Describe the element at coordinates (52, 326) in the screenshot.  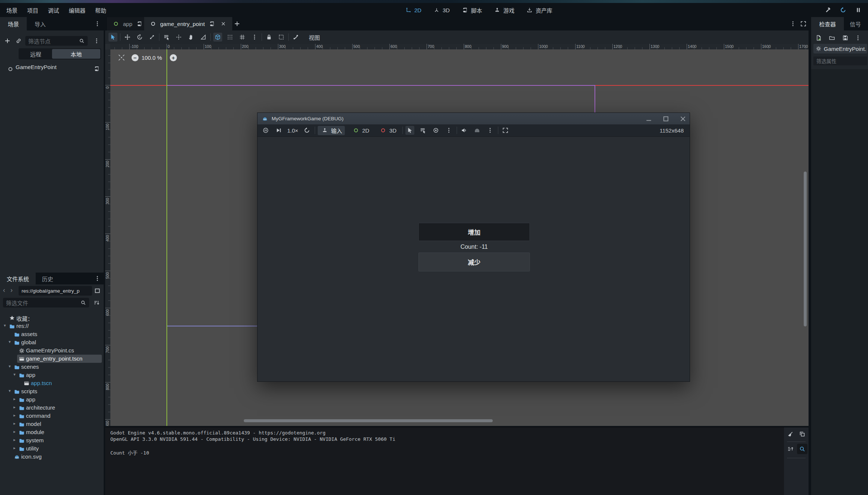
I see `file-tree-item: ▾res://` at that location.